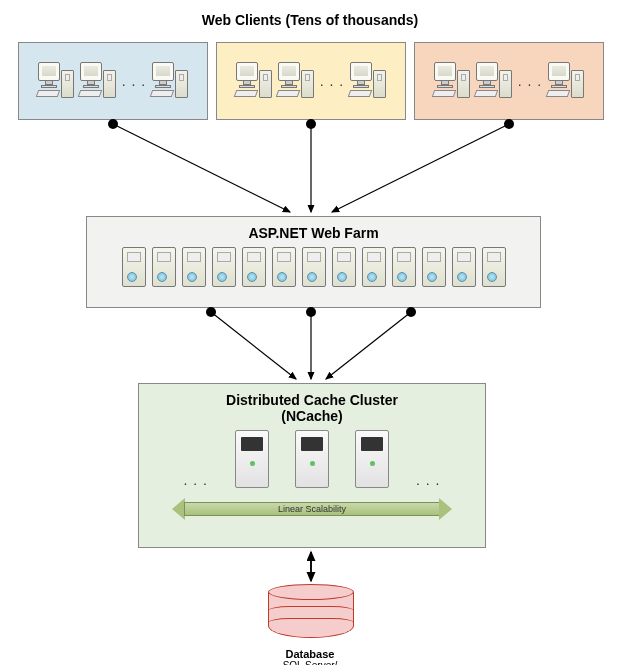 This screenshot has width=620, height=665. I want to click on clients-box-2: . . ., so click(311, 81).